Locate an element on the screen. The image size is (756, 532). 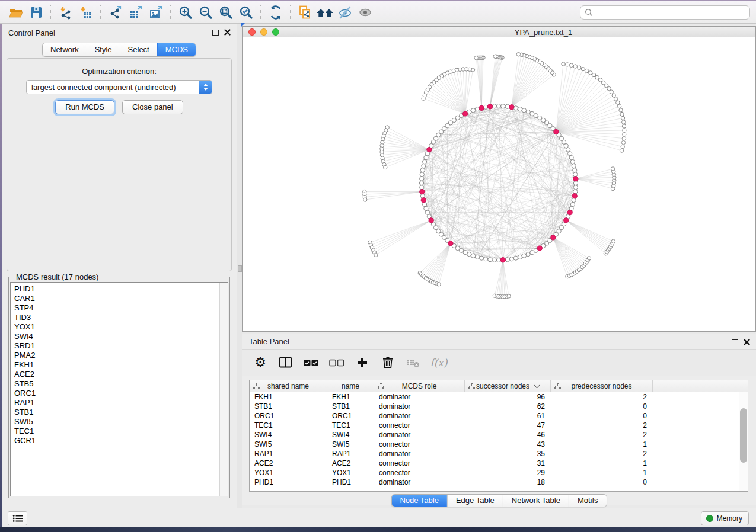
hide-selected-icon is located at coordinates (346, 12).